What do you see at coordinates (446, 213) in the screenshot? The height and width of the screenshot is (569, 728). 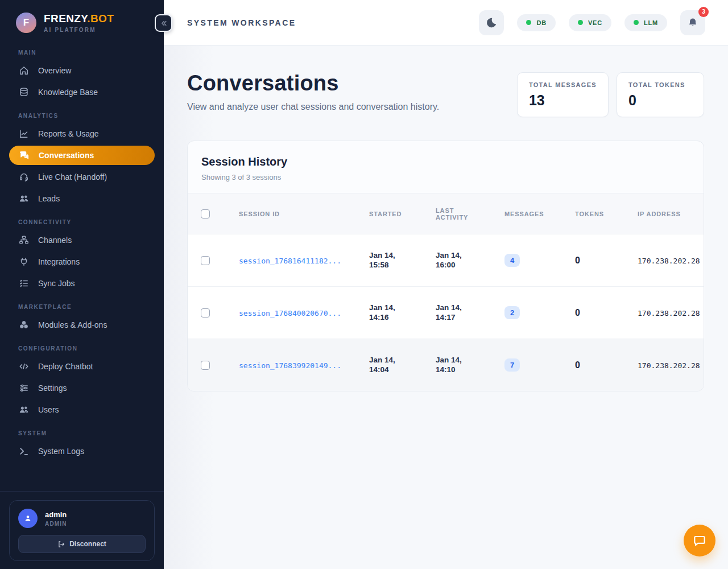 I see `table-header-row: SESSION ID STARTED LAST ACTIVITY MESSAGE…` at bounding box center [446, 213].